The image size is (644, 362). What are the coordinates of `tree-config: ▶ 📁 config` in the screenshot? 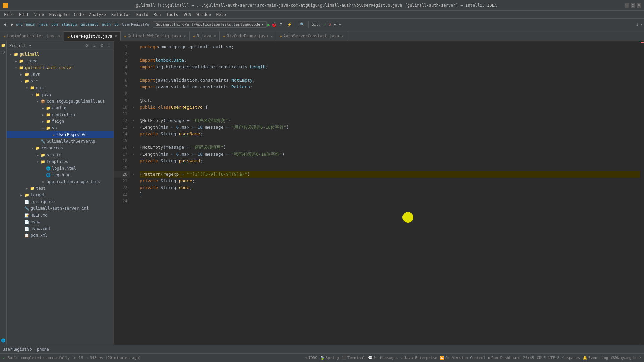 It's located at (60, 108).